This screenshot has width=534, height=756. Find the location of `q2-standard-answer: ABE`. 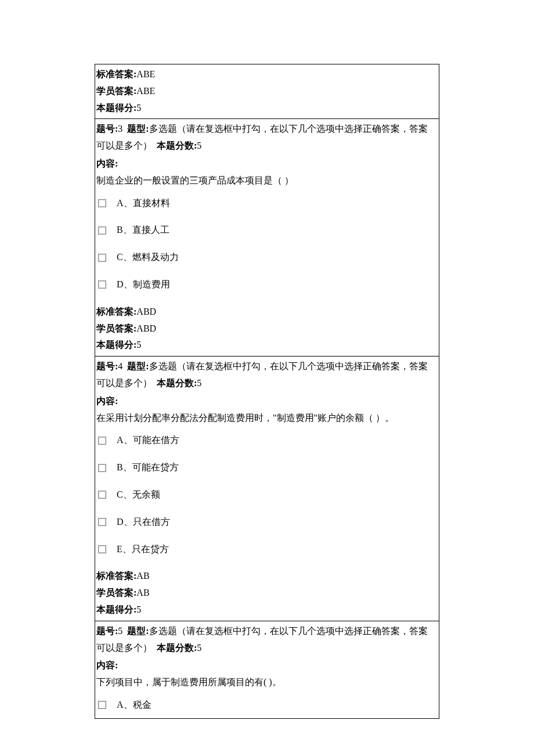

q2-standard-answer: ABE is located at coordinates (146, 74).